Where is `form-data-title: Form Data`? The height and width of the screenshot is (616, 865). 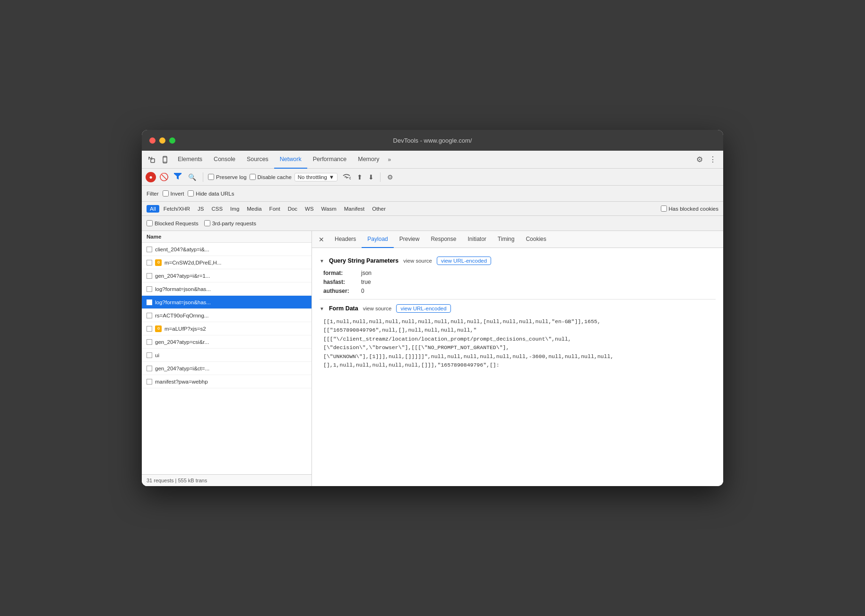
form-data-title: Form Data is located at coordinates (344, 308).